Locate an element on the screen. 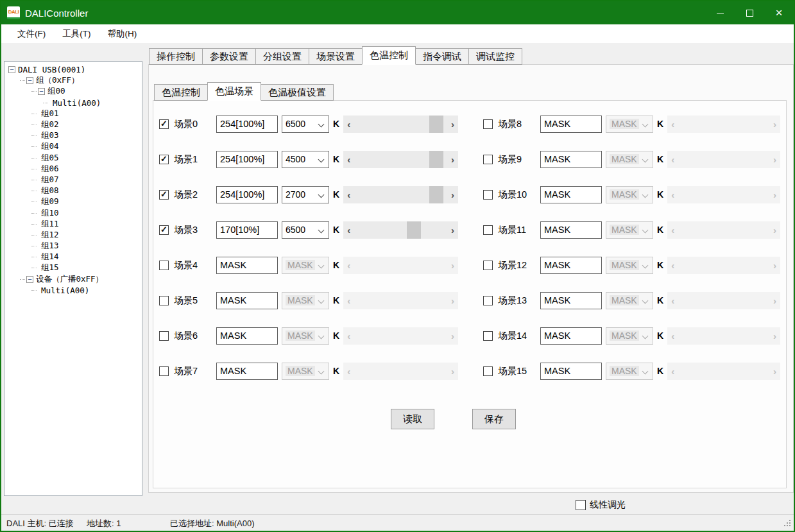  tree-item: − DALI USB(0001) is located at coordinates (73, 69).